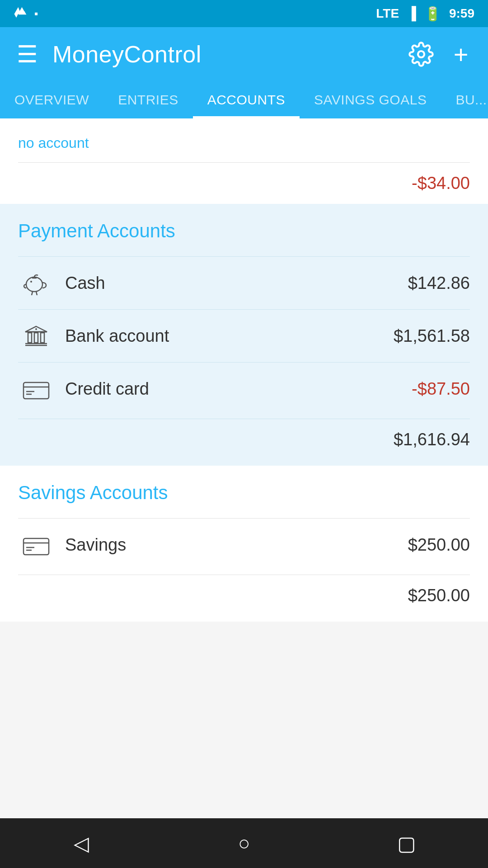 This screenshot has height=868, width=488. Describe the element at coordinates (26, 14) in the screenshot. I see `status-bar-left: ▪` at that location.